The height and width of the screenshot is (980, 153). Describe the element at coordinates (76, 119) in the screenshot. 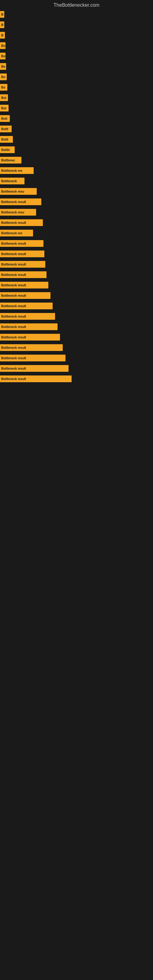

I see `bar-row: Bott` at that location.